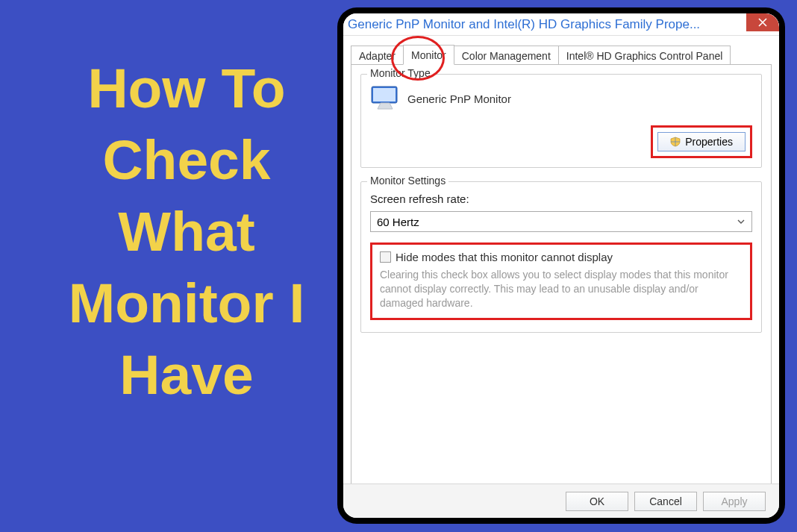 The width and height of the screenshot is (797, 532). I want to click on annotation-box-hide-modes: Hide modes that this monitor cannot disp…, so click(561, 281).